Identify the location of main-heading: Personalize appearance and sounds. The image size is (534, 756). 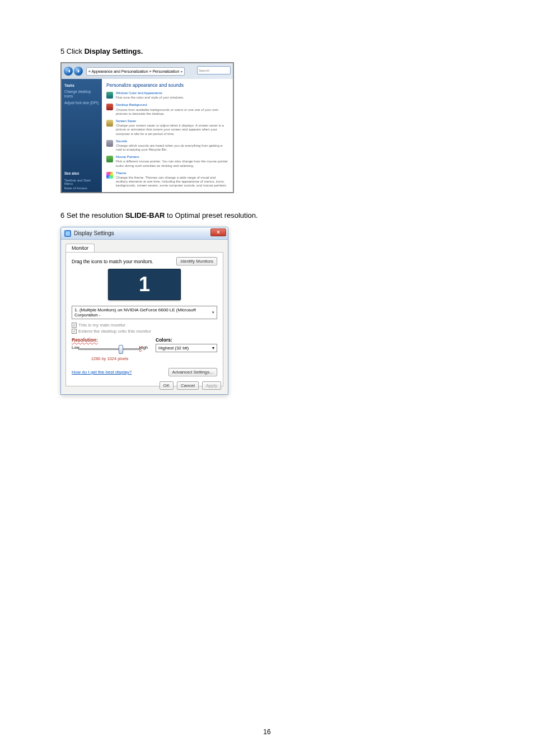
(167, 85).